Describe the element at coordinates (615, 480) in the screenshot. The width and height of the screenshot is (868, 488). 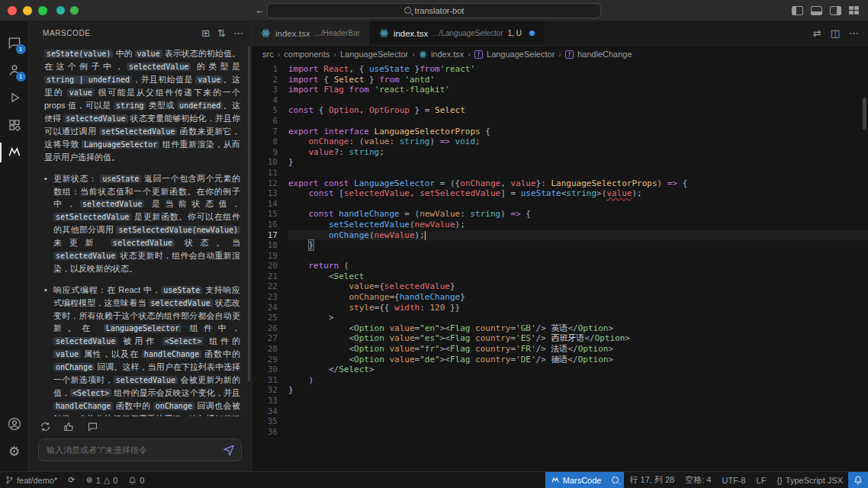
I see `status-search-item` at that location.